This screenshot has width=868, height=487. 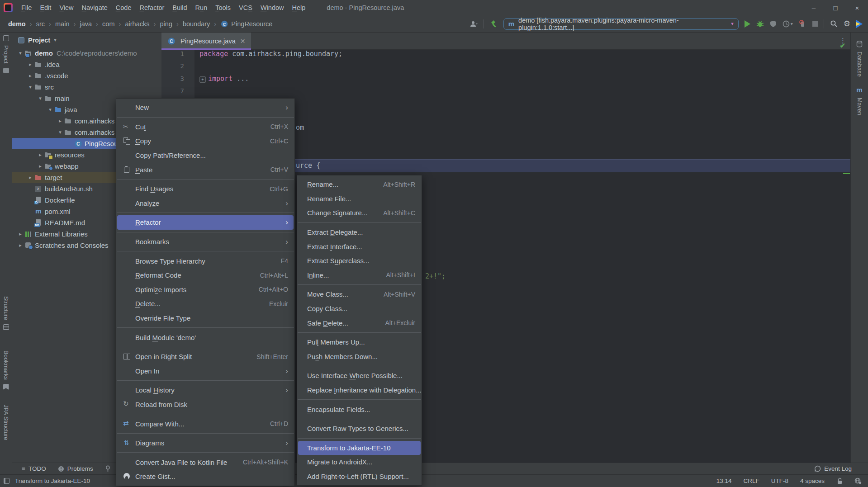 What do you see at coordinates (494, 24) in the screenshot?
I see `build-hammer-icon` at bounding box center [494, 24].